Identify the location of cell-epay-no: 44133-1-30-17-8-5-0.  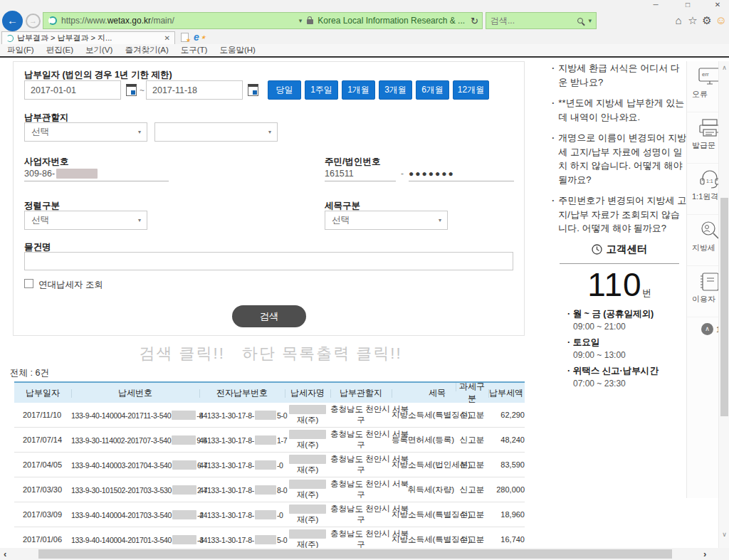
(242, 416).